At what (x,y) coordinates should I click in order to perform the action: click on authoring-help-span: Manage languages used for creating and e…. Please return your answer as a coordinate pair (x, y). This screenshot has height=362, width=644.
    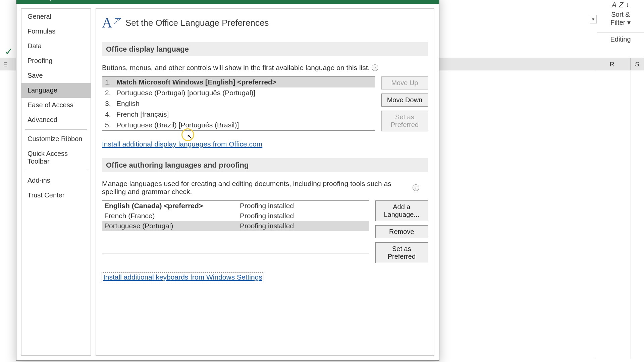
    Looking at the image, I should click on (256, 188).